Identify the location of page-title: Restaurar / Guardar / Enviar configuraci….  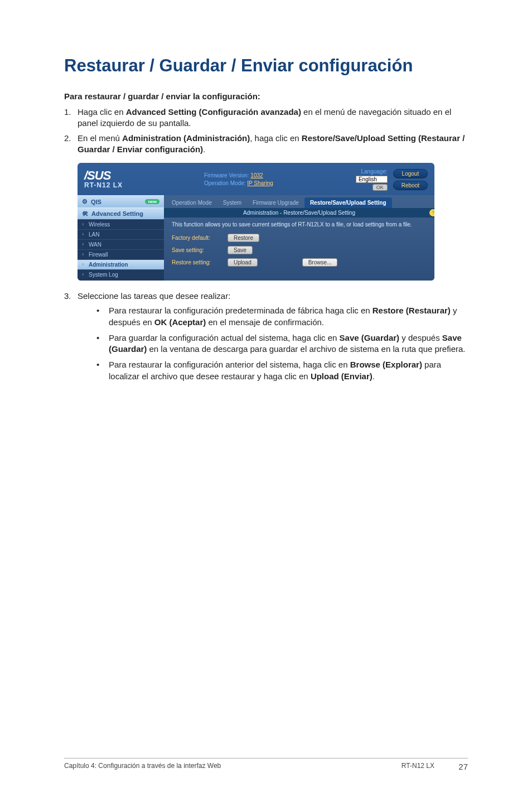
(266, 66).